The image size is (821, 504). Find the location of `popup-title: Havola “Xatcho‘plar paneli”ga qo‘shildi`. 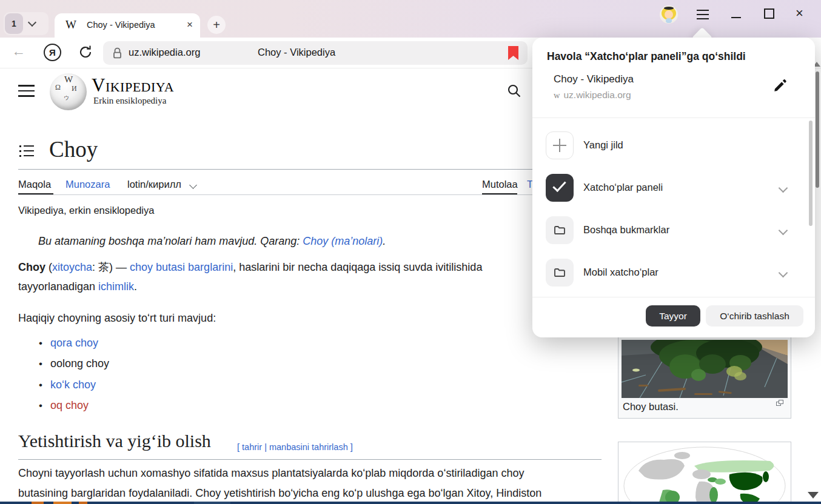

popup-title: Havola “Xatcho‘plar paneli”ga qo‘shildi is located at coordinates (646, 57).